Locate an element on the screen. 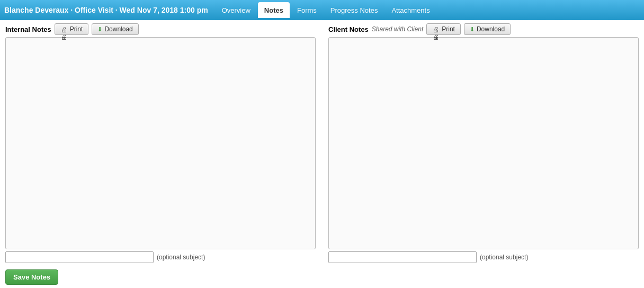 This screenshot has width=644, height=288. client-print-icon: 🖨 is located at coordinates (436, 29).